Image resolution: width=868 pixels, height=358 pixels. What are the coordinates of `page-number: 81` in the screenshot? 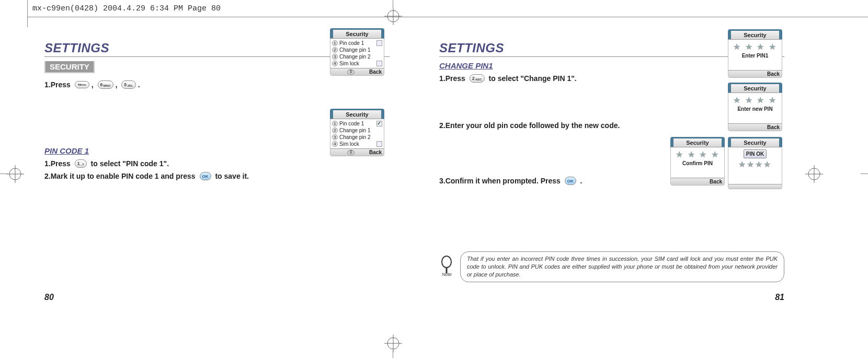 It's located at (780, 297).